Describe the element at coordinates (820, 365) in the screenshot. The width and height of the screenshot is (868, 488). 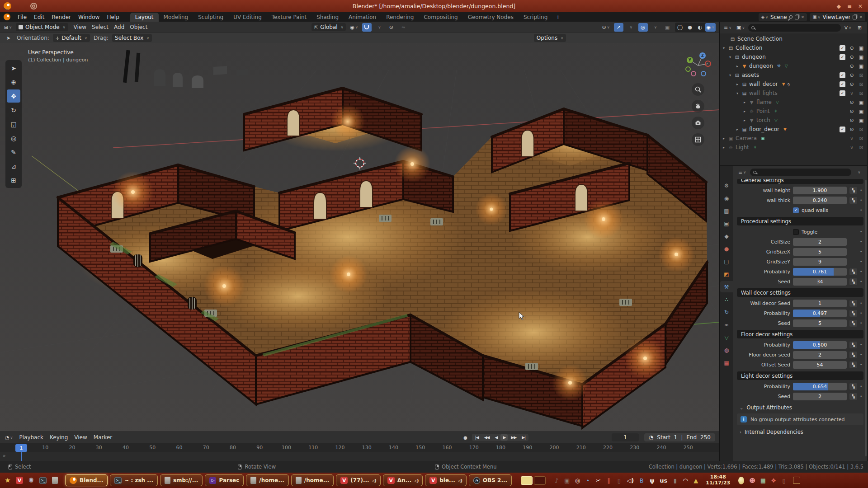
I see `property-value-slider: 54` at that location.